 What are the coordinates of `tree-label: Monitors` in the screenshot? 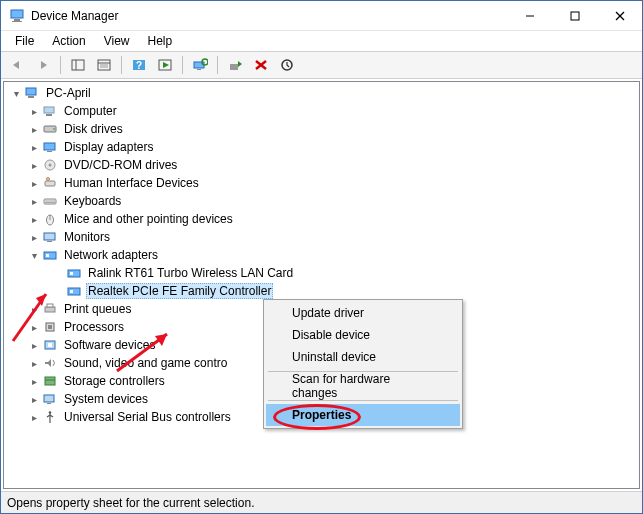 It's located at (87, 237).